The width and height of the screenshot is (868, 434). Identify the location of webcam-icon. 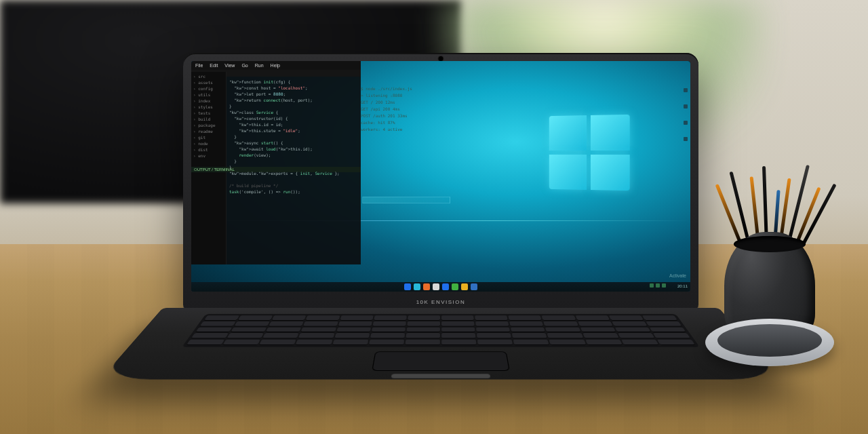
(441, 58).